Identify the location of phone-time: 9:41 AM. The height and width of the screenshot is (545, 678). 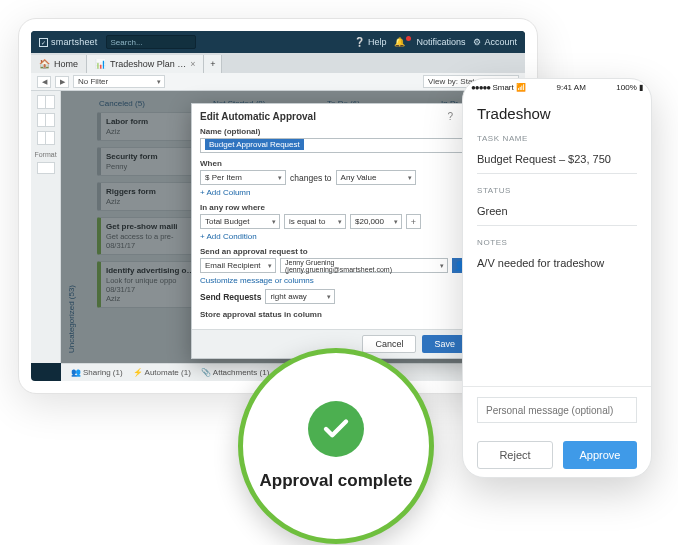
(570, 88).